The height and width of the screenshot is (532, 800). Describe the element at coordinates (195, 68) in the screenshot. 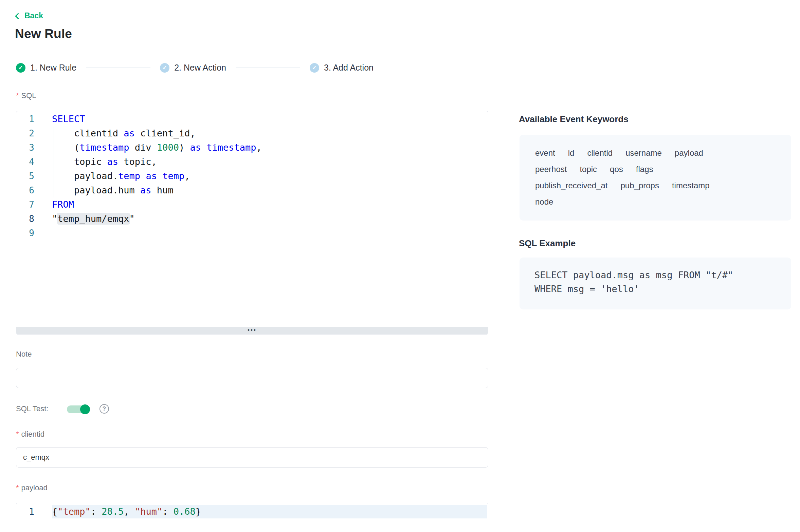

I see `stepper: ✓1. New Rule✓2. New Action✓3. Add Action` at that location.